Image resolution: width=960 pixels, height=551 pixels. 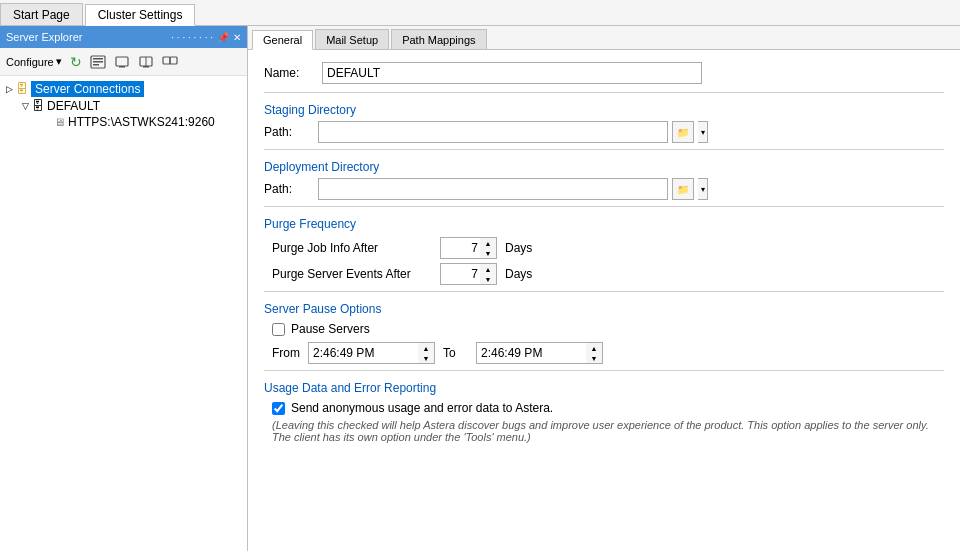 I want to click on purge-server-arrows: ▲ ▼, so click(x=488, y=274).